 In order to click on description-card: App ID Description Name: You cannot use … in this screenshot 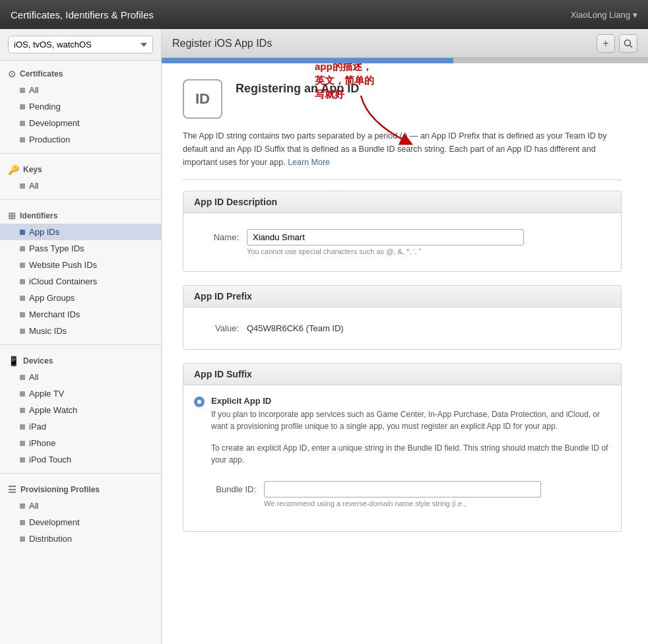, I will do `click(403, 231)`.